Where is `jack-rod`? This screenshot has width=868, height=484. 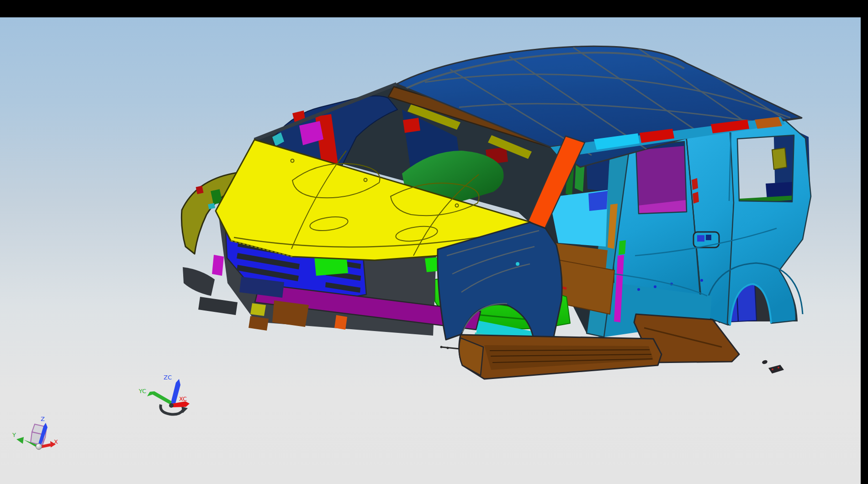
jack-rod is located at coordinates (450, 348).